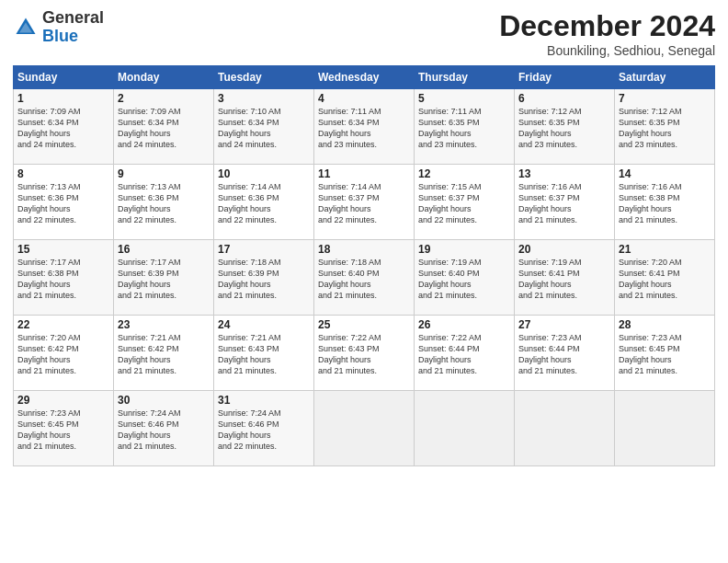  Describe the element at coordinates (464, 98) in the screenshot. I see `day-number: 5` at that location.